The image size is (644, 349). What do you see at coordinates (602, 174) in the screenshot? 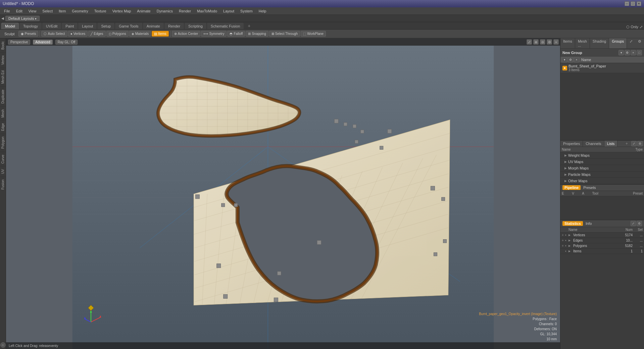
I see `rp-list-particle-maps: ▶ Particle Maps` at bounding box center [602, 174].